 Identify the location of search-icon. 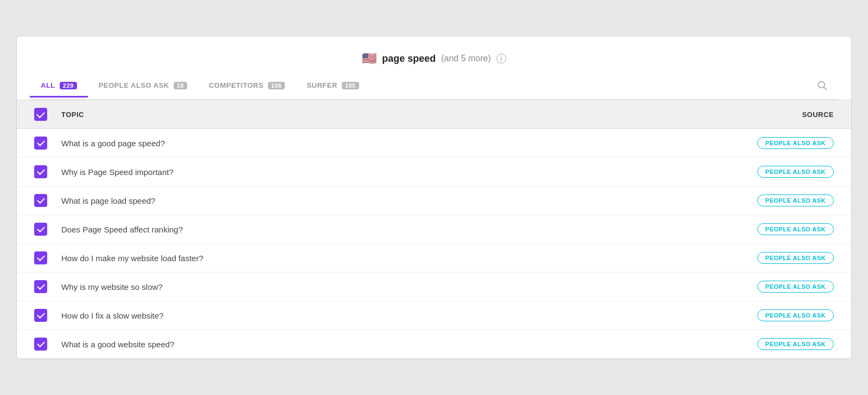
(822, 85).